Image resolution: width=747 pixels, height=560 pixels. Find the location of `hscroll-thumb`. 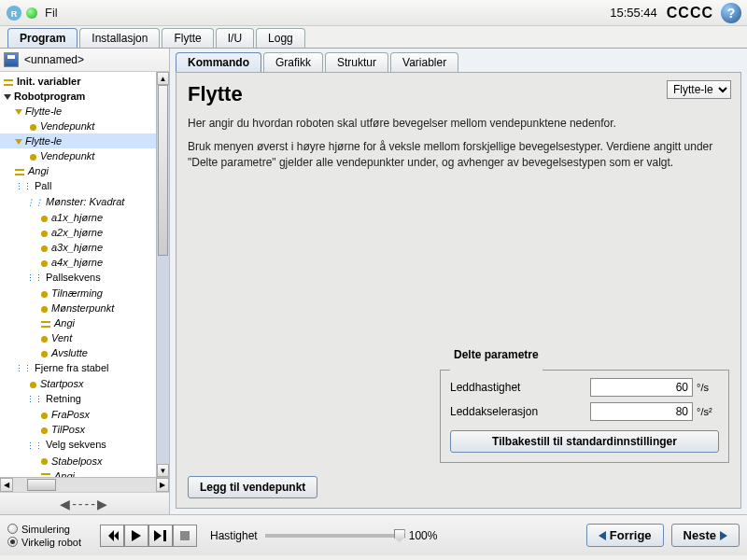

hscroll-thumb is located at coordinates (41, 485).